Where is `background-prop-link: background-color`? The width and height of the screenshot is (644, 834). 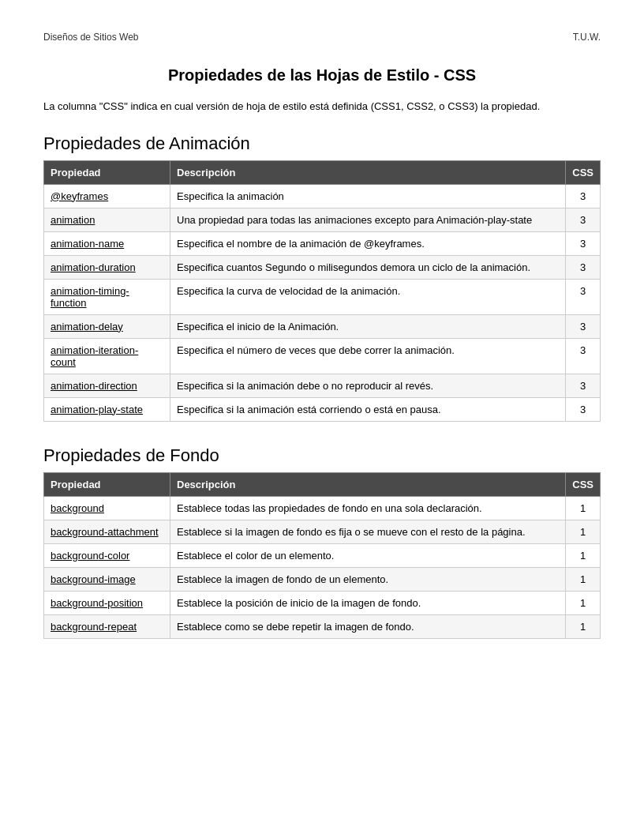
background-prop-link: background-color is located at coordinates (90, 556).